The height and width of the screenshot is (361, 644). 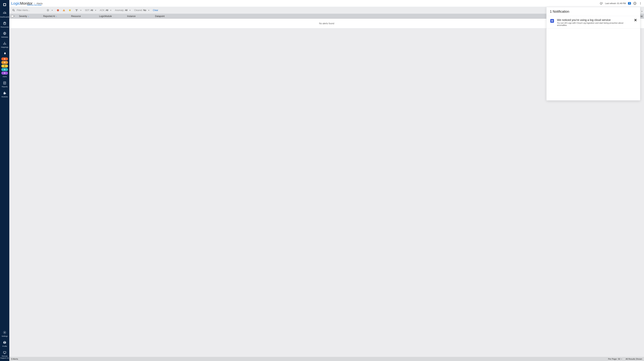 I want to click on column-header-logicmodule: LogicModule, so click(x=111, y=16).